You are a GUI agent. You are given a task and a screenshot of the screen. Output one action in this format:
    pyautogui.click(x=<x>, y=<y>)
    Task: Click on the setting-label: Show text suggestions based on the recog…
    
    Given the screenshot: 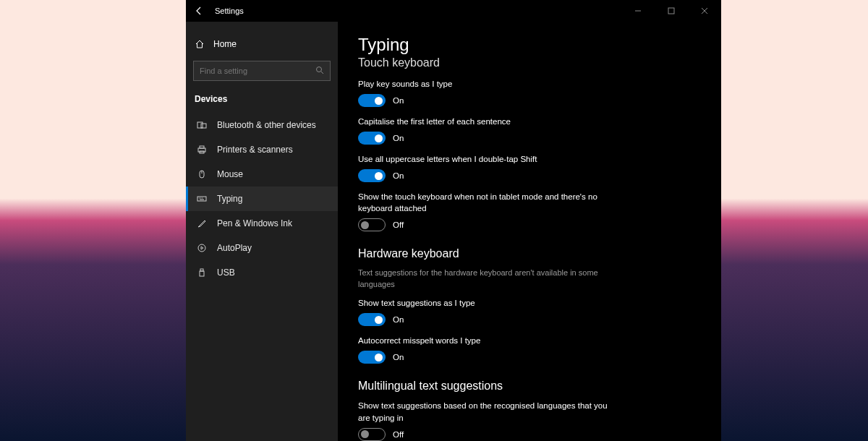 What is the action you would take?
    pyautogui.click(x=488, y=411)
    